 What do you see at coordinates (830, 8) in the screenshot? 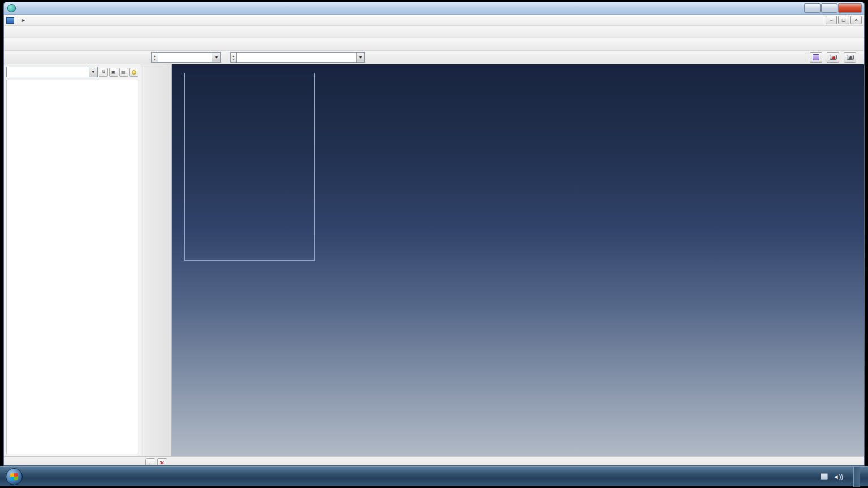
I see `maximize-button` at bounding box center [830, 8].